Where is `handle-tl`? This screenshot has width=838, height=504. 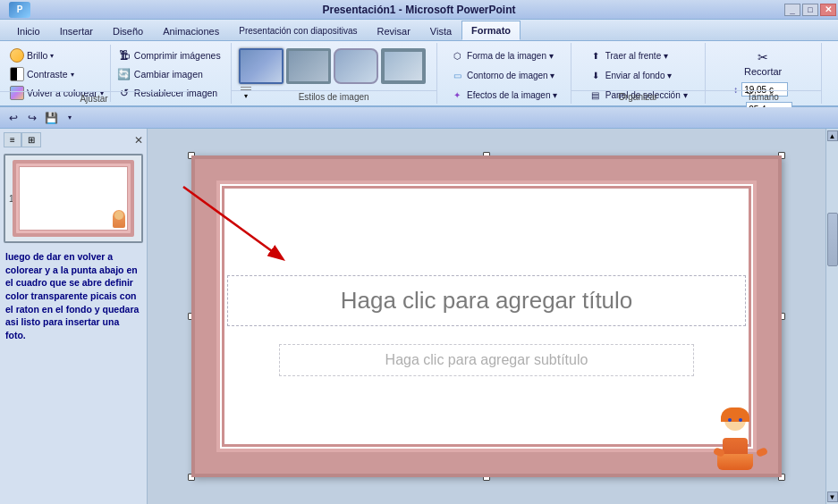 handle-tl is located at coordinates (191, 155).